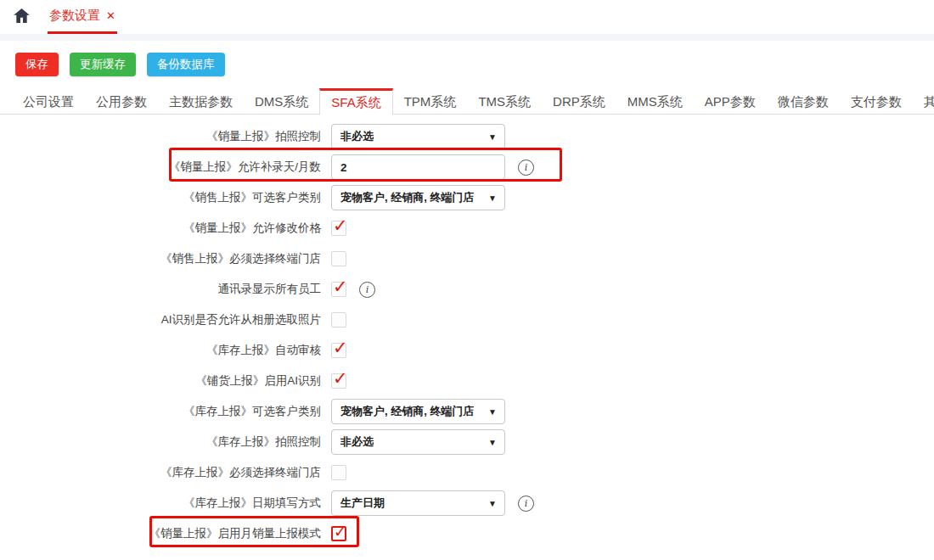  Describe the element at coordinates (339, 381) in the screenshot. I see `ai-recognition-checkbox: ✓` at that location.